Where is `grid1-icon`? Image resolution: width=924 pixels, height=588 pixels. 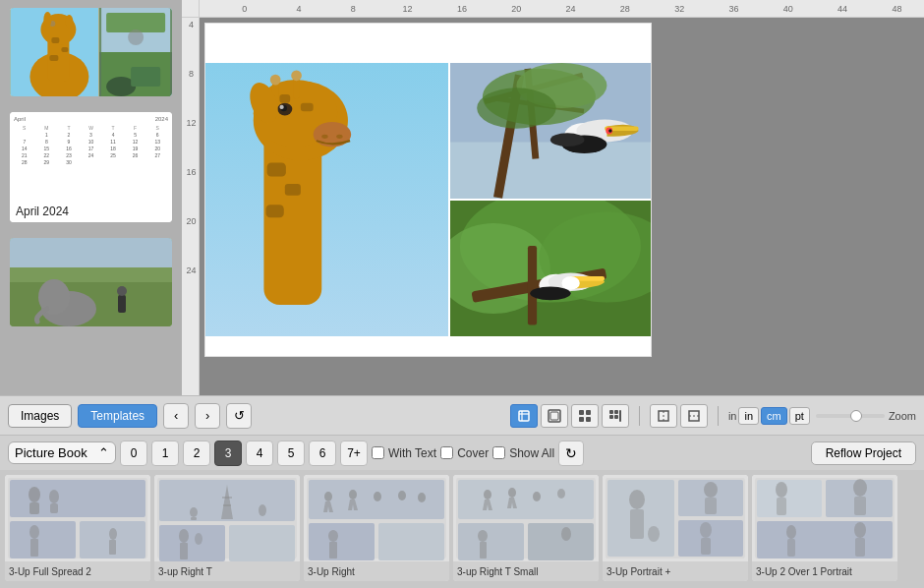
grid1-icon is located at coordinates (585, 416).